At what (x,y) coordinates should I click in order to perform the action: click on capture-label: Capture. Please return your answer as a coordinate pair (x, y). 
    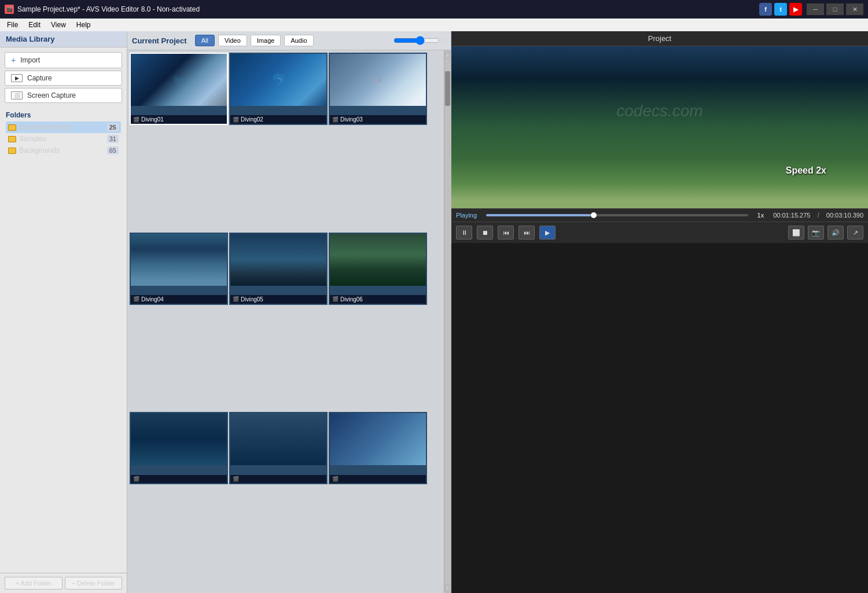
    Looking at the image, I should click on (39, 78).